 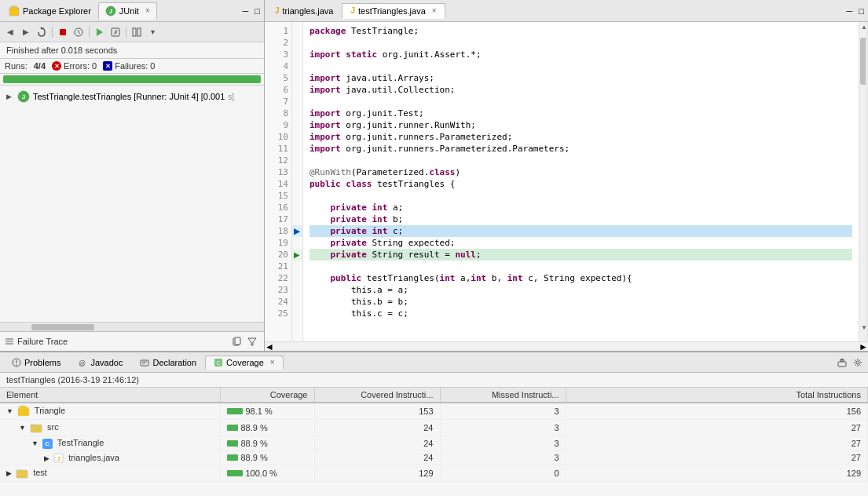 What do you see at coordinates (57, 66) in the screenshot?
I see `error-icon: ✕` at bounding box center [57, 66].